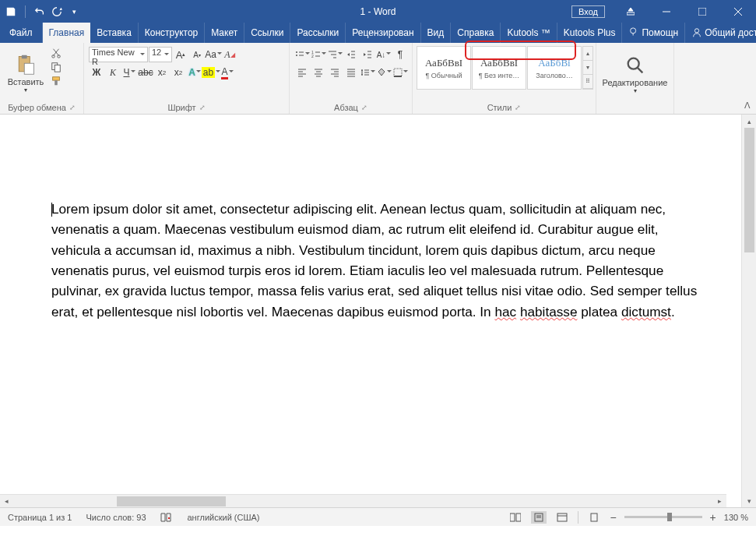 This screenshot has width=756, height=547. What do you see at coordinates (588, 54) in the screenshot?
I see `gallery-up-icon: ▴` at bounding box center [588, 54].